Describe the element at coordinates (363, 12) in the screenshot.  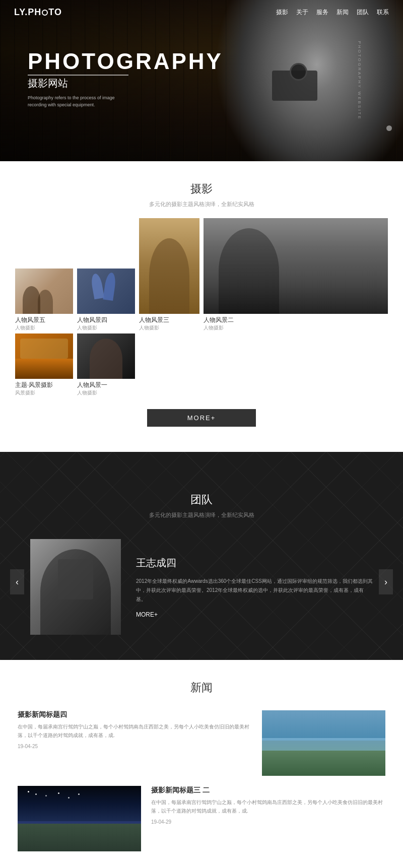
I see `nav-link-team: 团队` at that location.